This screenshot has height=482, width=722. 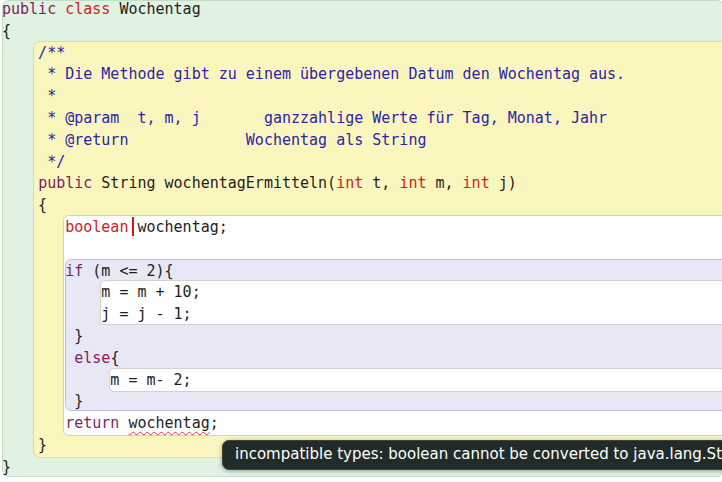 What do you see at coordinates (504, 183) in the screenshot?
I see `code-token: j)` at bounding box center [504, 183].